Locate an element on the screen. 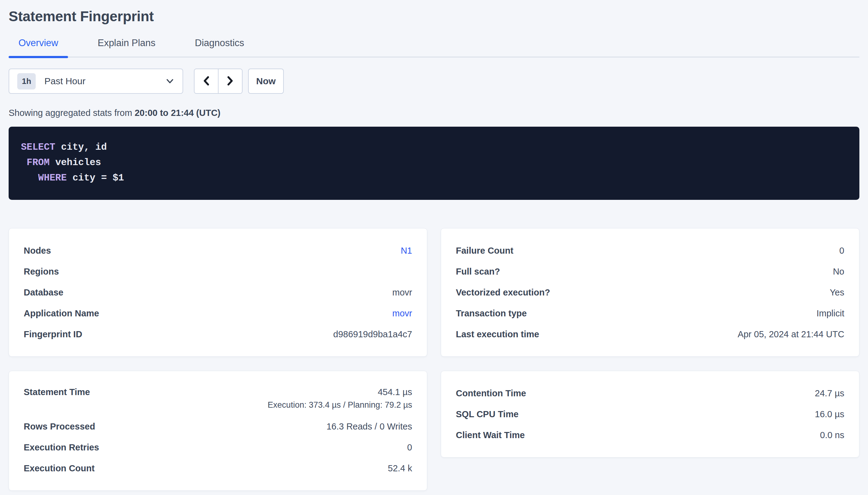 This screenshot has height=495, width=868. row-value: 52.4 k is located at coordinates (400, 468).